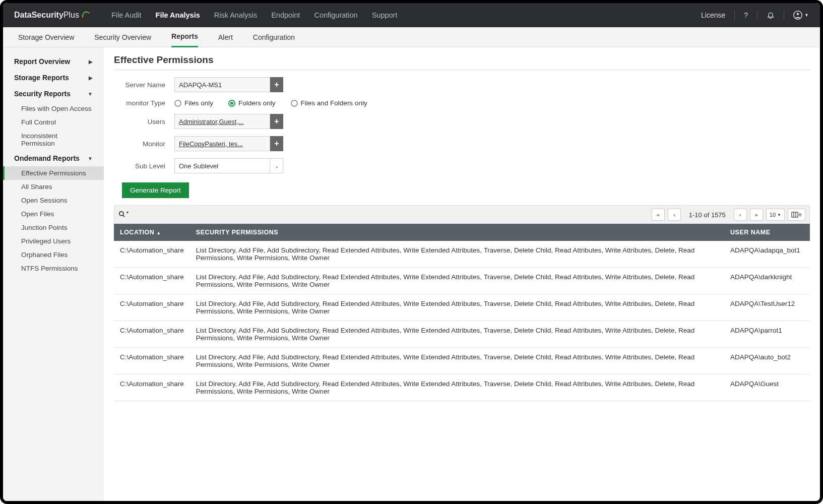 Image resolution: width=823 pixels, height=504 pixels. Describe the element at coordinates (385, 15) in the screenshot. I see `topnav-tab: Support` at that location.